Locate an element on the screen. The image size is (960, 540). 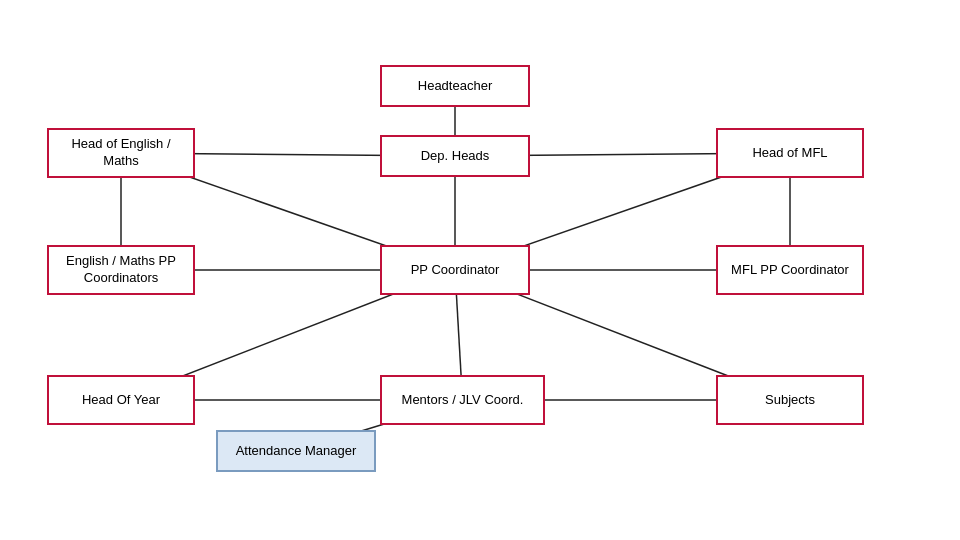
node-mentors: Mentors / JLV Coord. is located at coordinates (462, 400).